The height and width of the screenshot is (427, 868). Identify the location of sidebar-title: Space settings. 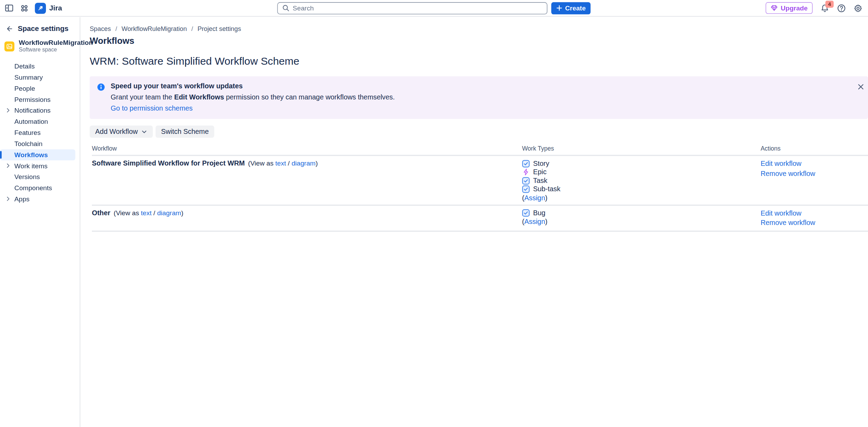
(43, 29).